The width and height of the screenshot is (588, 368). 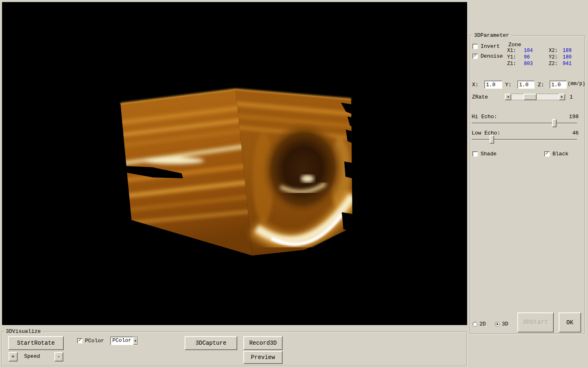 What do you see at coordinates (536, 322) in the screenshot?
I see `3dstart-button: 3DStart` at bounding box center [536, 322].